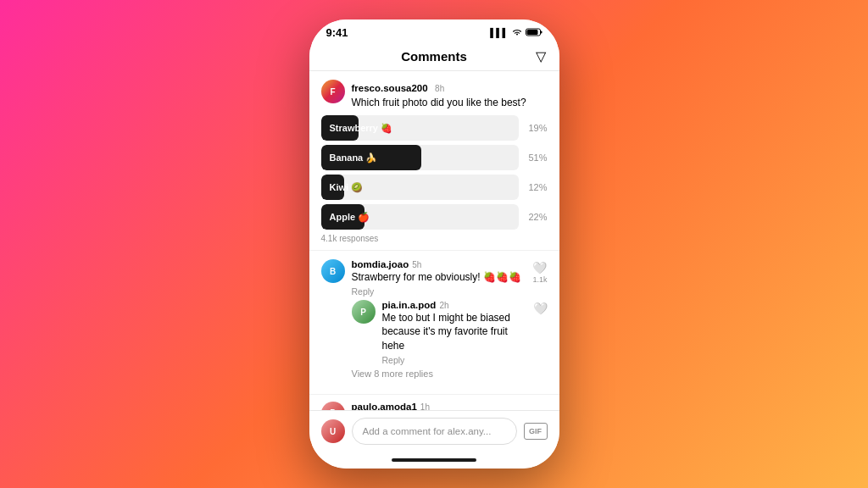 This screenshot has height=488, width=868. Describe the element at coordinates (434, 404) in the screenshot. I see `paulo-section: P paulo.amoda1 1h 🌿` at that location.